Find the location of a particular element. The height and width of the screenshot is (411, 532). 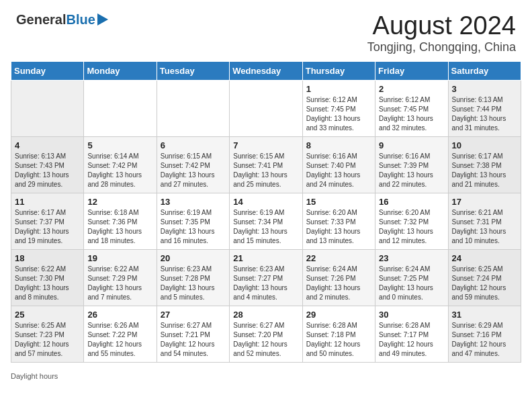

logo-general-text: General is located at coordinates (41, 20).